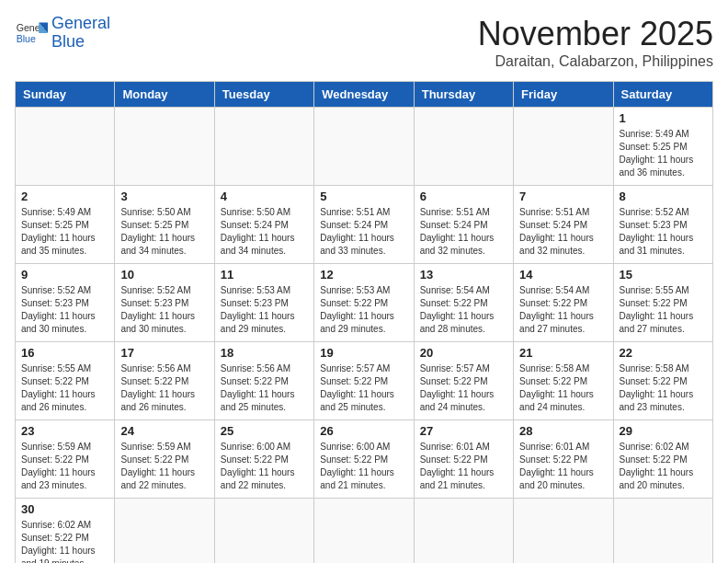 The width and height of the screenshot is (728, 563). I want to click on week-row-3: 9Sunrise: 5:52 AM Sunset: 5:23 PM Daylig…, so click(364, 304).